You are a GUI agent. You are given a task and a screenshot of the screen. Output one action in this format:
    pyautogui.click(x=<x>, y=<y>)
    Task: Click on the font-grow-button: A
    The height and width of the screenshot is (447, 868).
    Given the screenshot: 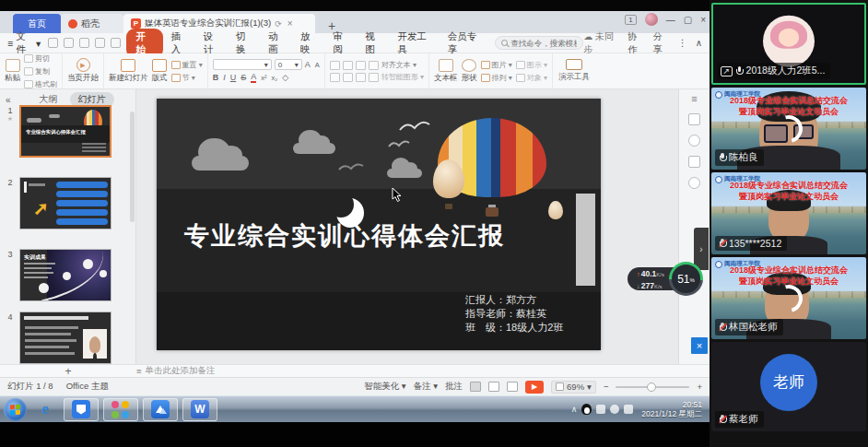 What is the action you would take?
    pyautogui.click(x=308, y=65)
    